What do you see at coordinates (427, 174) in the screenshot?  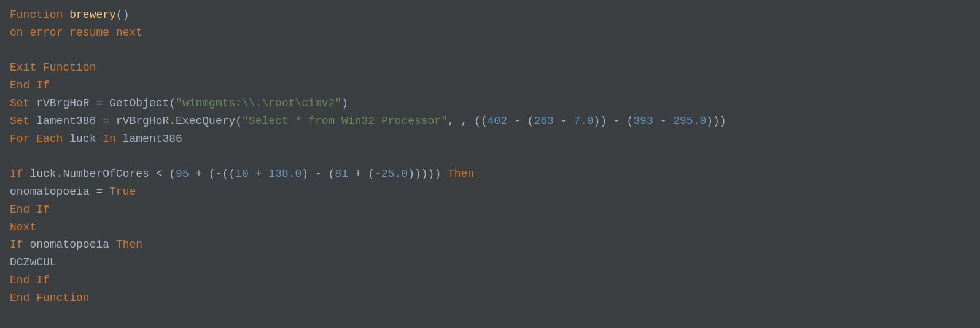 I see `code-token: )))))` at bounding box center [427, 174].